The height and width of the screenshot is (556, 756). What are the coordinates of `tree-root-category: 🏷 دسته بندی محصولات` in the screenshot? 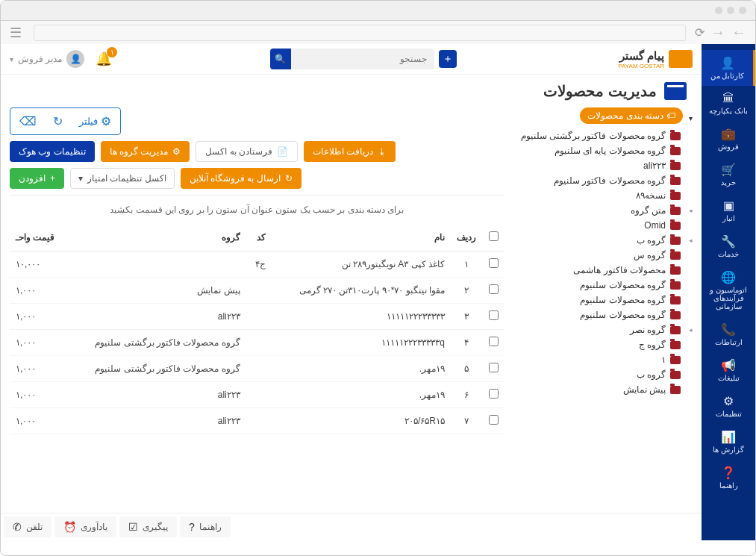 It's located at (631, 116).